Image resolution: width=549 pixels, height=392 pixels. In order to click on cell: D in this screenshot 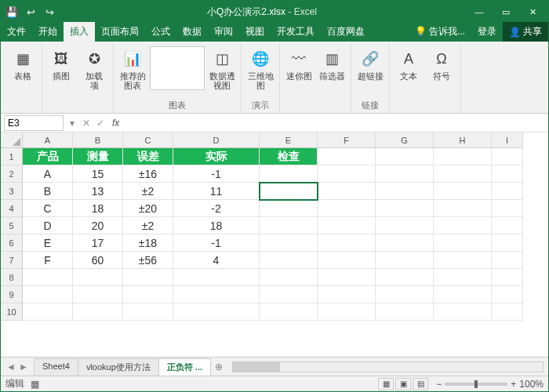, I will do `click(48, 226)`.